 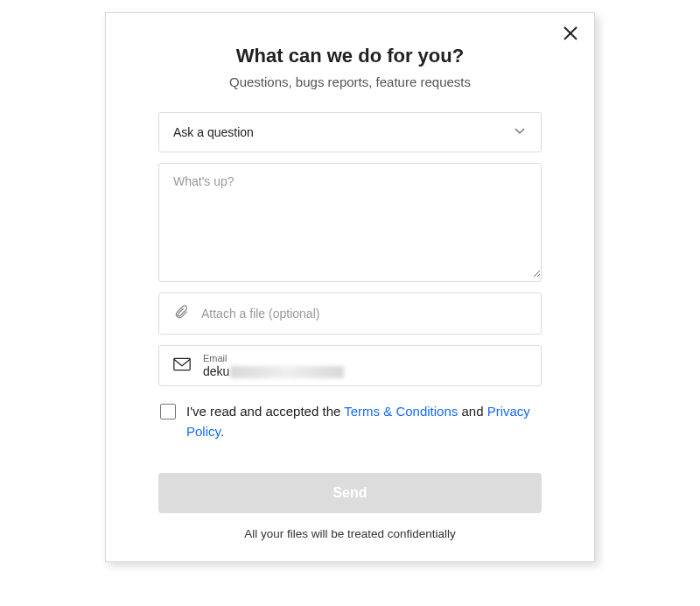 What do you see at coordinates (350, 534) in the screenshot?
I see `confidentiality-footer: All your files will be treated confident…` at bounding box center [350, 534].